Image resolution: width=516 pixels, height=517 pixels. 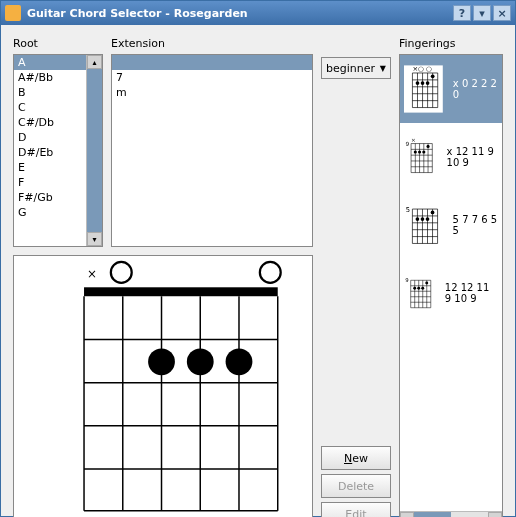 I want to click on root-item: E, so click(x=50, y=168).